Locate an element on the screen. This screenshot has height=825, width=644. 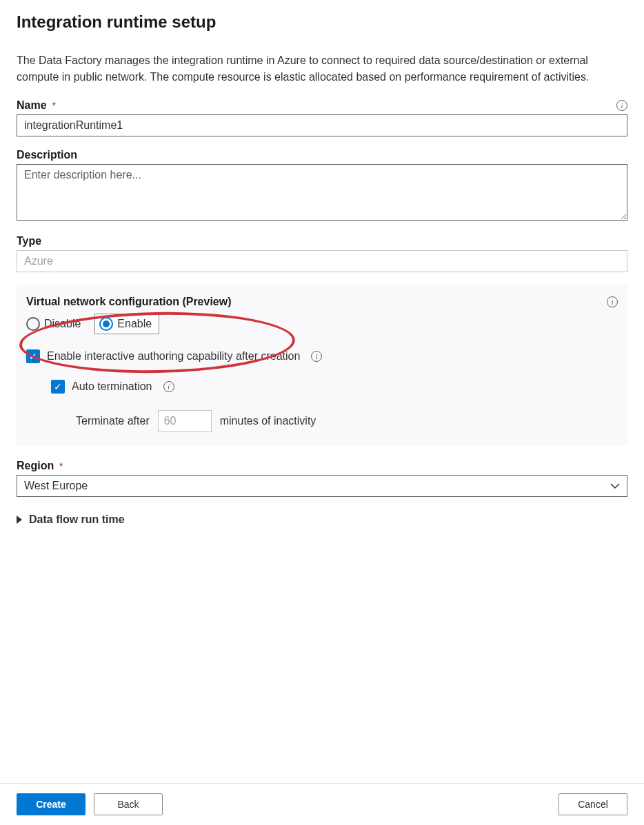
vnet-disable-radio: Disable is located at coordinates (57, 324).